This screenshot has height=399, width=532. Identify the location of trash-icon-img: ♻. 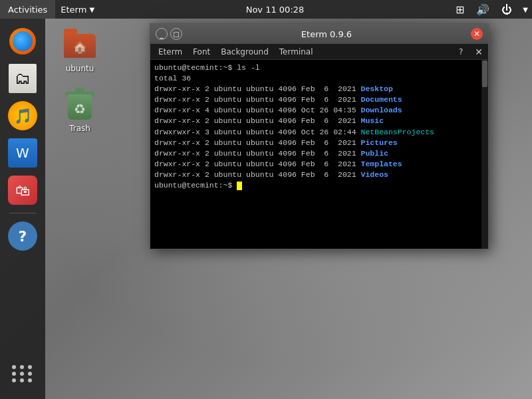
(80, 104).